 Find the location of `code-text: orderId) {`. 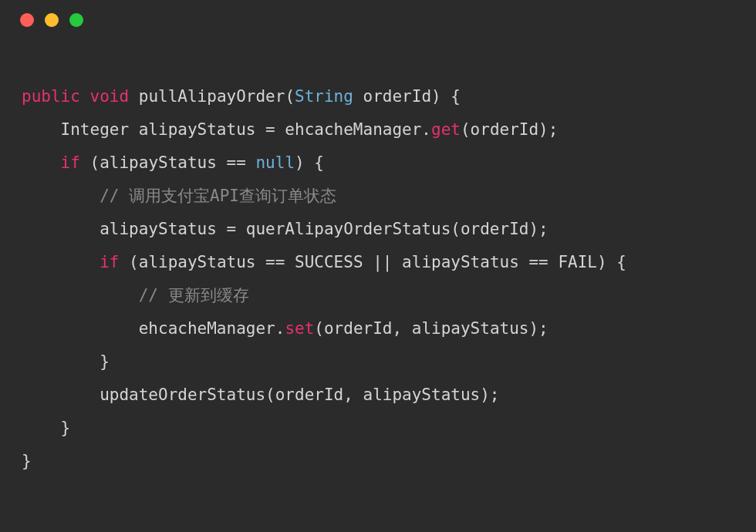

code-text: orderId) { is located at coordinates (407, 96).